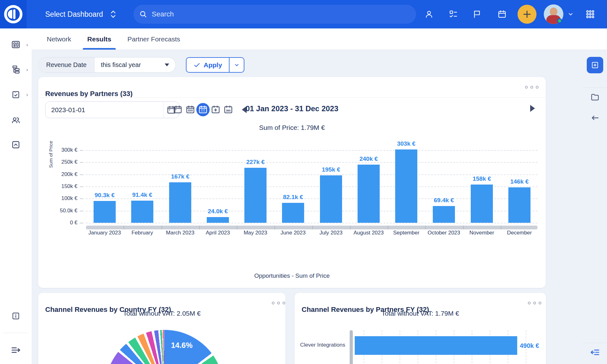 The image size is (607, 364). Describe the element at coordinates (107, 65) in the screenshot. I see `date-filter: Revenue Date this fiscal year` at that location.